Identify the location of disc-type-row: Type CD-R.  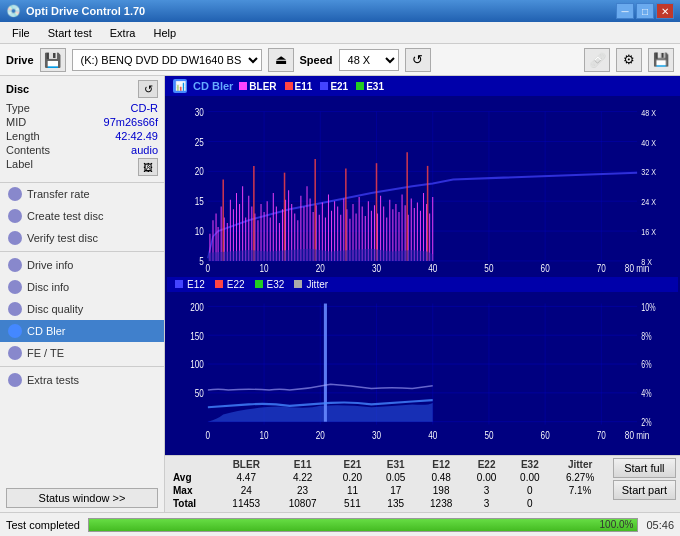
(82, 108).